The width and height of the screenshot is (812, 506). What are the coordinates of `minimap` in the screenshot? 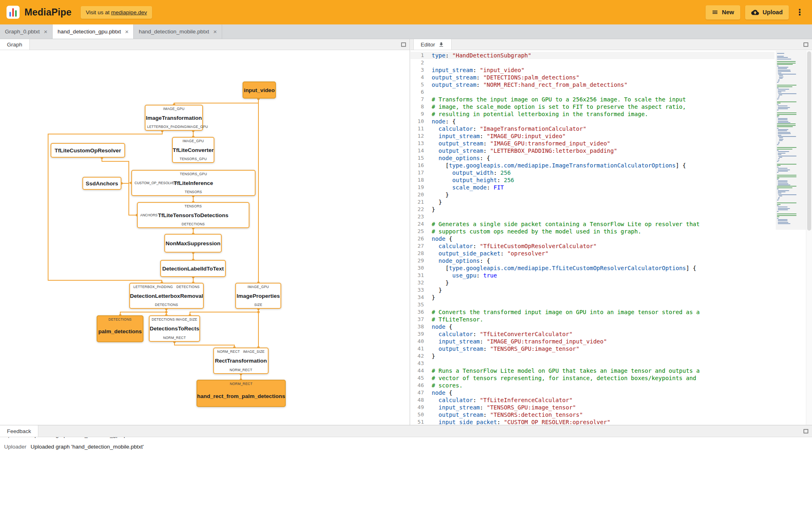 It's located at (791, 238).